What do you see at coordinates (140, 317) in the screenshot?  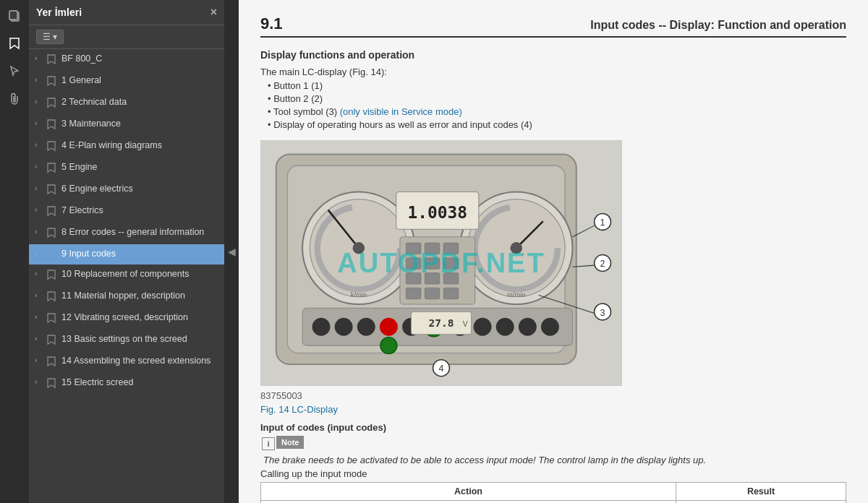 I see `bookmark-label: 12 Vibrating screed, description` at bounding box center [140, 317].